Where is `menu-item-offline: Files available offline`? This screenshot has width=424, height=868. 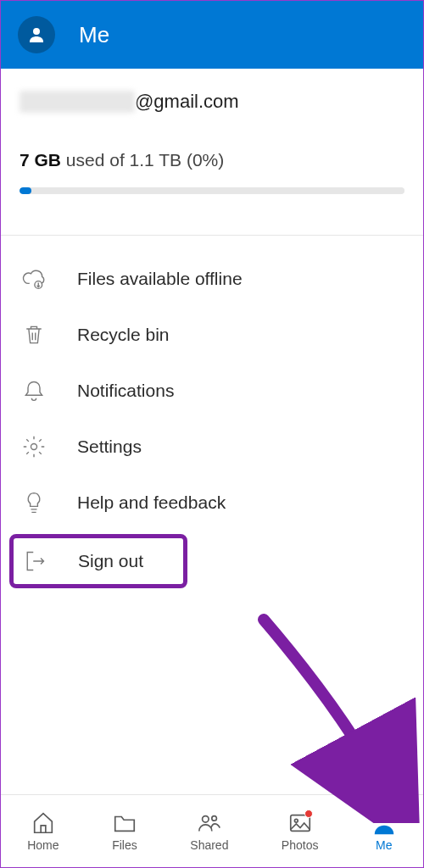 menu-item-offline: Files available offline is located at coordinates (212, 279).